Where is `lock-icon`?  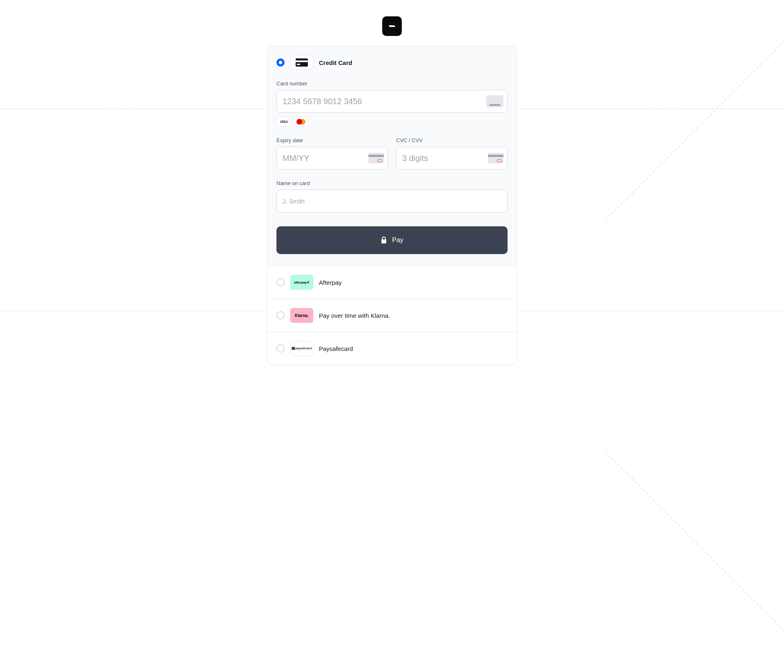
lock-icon is located at coordinates (384, 240).